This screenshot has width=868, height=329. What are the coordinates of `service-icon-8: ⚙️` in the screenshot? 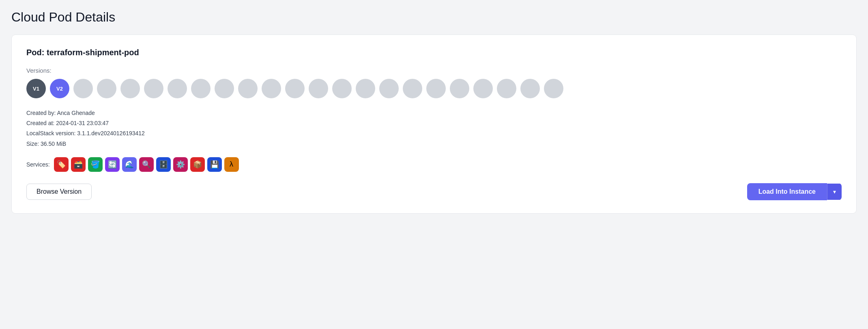 It's located at (180, 164).